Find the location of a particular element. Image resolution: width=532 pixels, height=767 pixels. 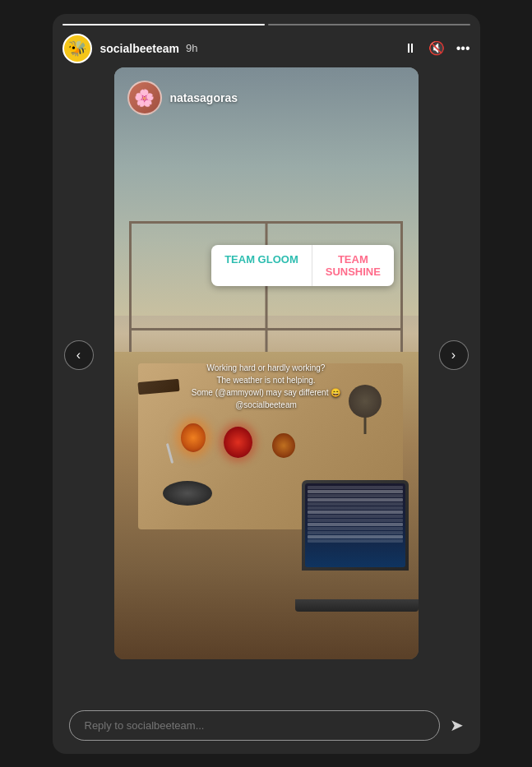

laptop-screen-content is located at coordinates (355, 515).